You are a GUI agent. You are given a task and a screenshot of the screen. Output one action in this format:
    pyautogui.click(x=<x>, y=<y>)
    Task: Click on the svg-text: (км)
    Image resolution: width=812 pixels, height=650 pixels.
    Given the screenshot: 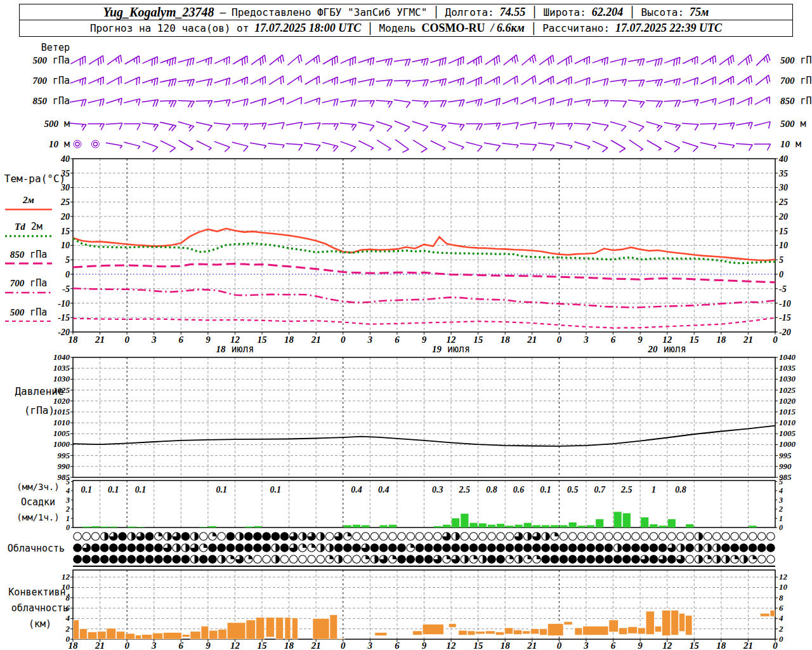 What is the action you would take?
    pyautogui.click(x=40, y=624)
    